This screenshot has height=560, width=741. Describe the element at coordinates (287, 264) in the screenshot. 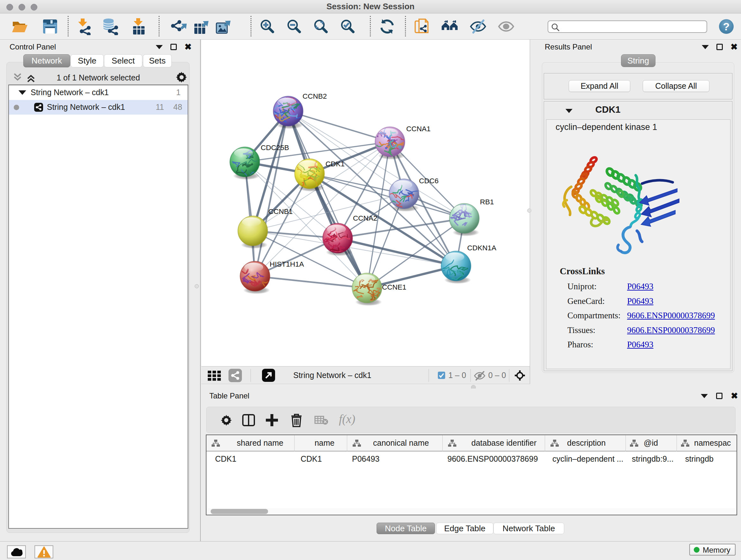

I see `svg-text: HIST1H1A` at that location.